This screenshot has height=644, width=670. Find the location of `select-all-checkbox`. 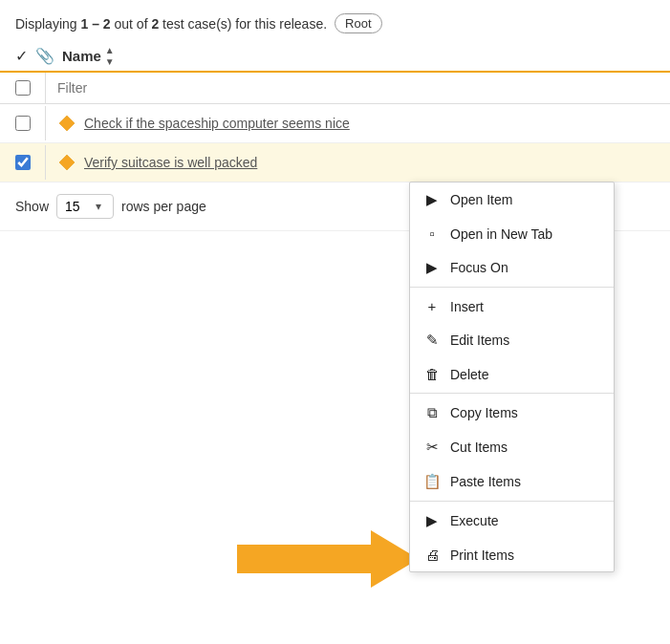

select-all-checkbox is located at coordinates (23, 88).